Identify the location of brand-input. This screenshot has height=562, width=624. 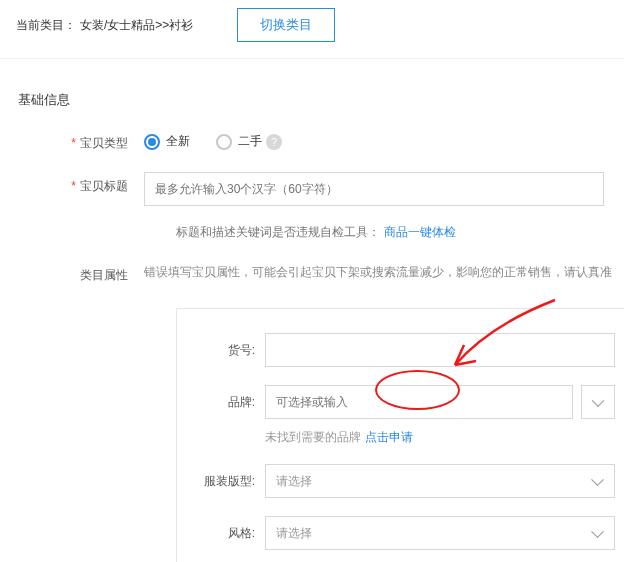
(419, 402).